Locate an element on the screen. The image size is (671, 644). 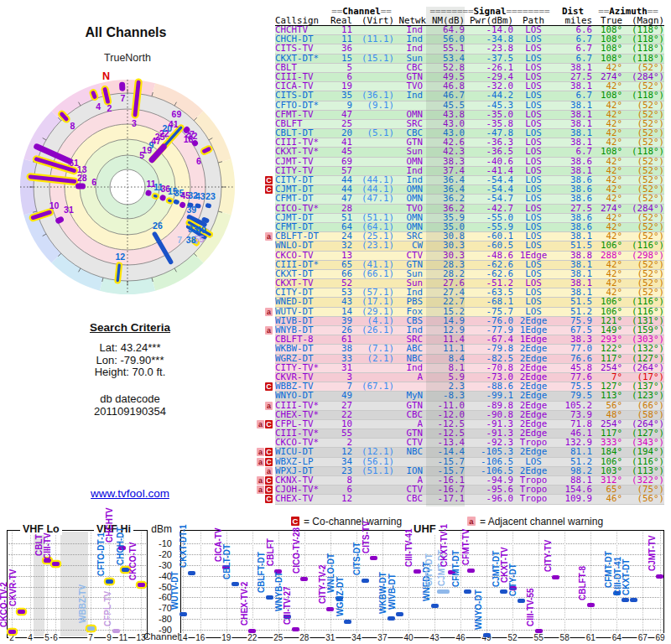
tvfool-link: www.tvfool.com is located at coordinates (130, 493).